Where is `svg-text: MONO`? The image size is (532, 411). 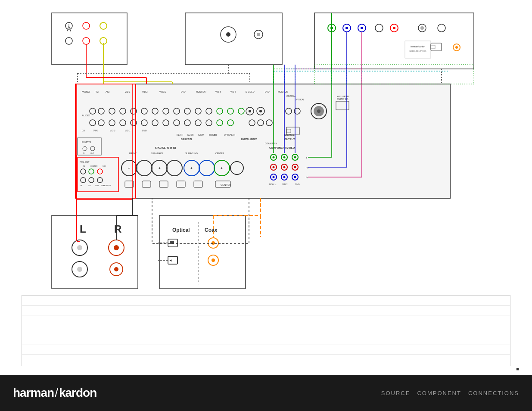
svg-text: MONO is located at coordinates (86, 92).